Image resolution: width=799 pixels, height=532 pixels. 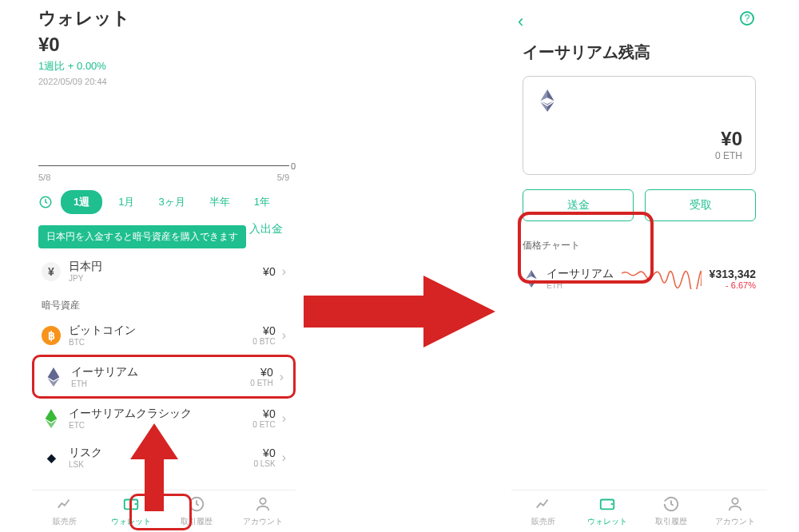 I want to click on nav-history: 取引履歴, so click(x=671, y=511).